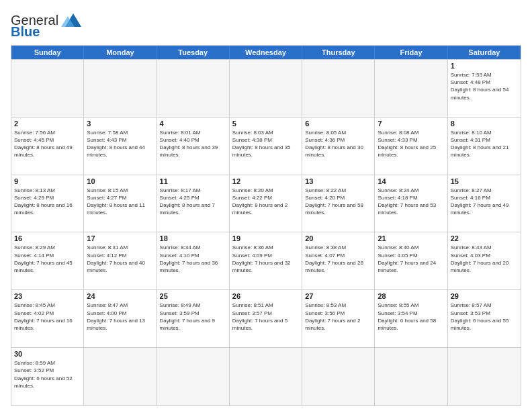 The width and height of the screenshot is (532, 411). What do you see at coordinates (339, 317) in the screenshot?
I see `cell-info: Sunrise: 8:53 AM Sunset: 3:56 PM Dayligh…` at bounding box center [339, 317].